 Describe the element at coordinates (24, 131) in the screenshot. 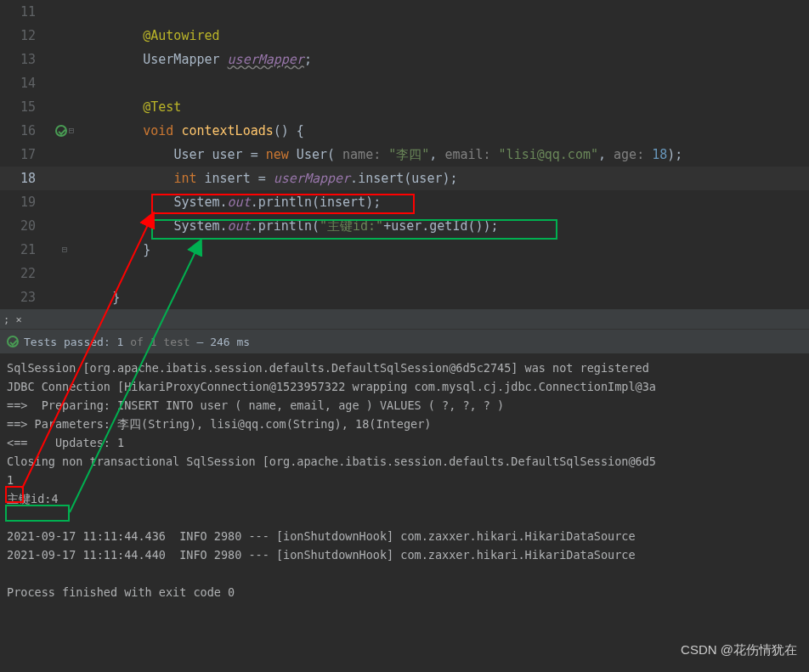

I see `line-number: 16` at that location.